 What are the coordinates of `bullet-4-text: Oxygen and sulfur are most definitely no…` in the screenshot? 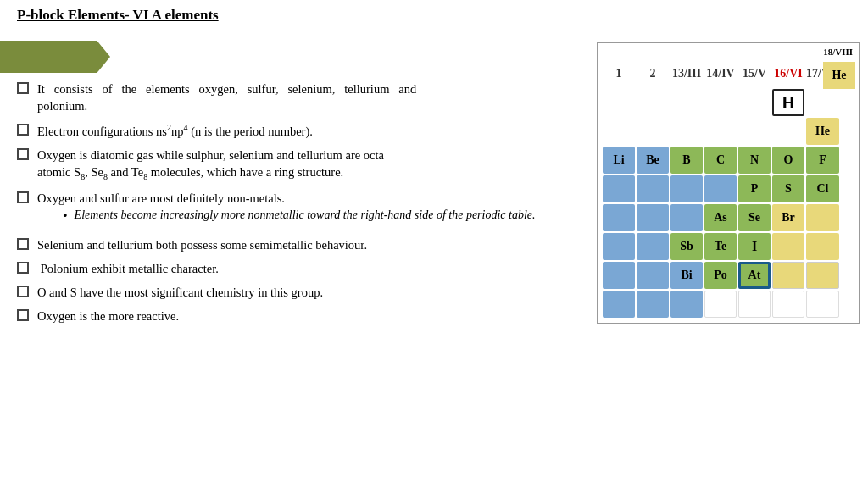 It's located at (313, 210).